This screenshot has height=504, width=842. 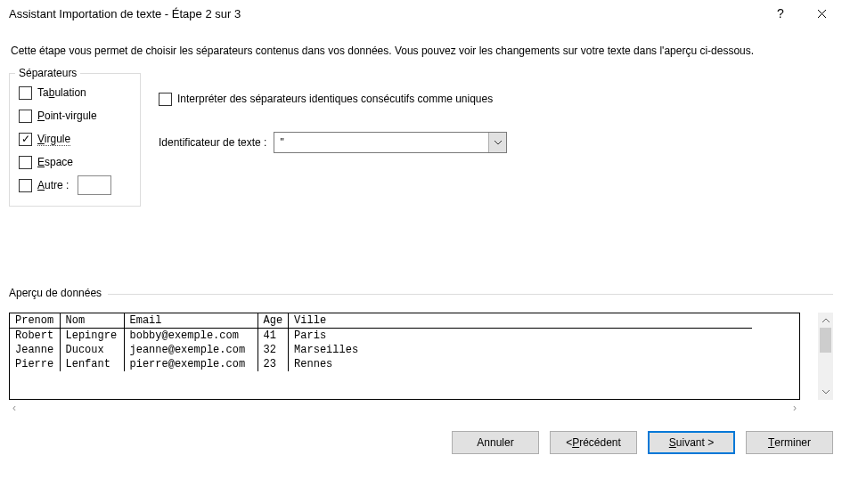 I want to click on scroll-up-arrow, so click(x=825, y=321).